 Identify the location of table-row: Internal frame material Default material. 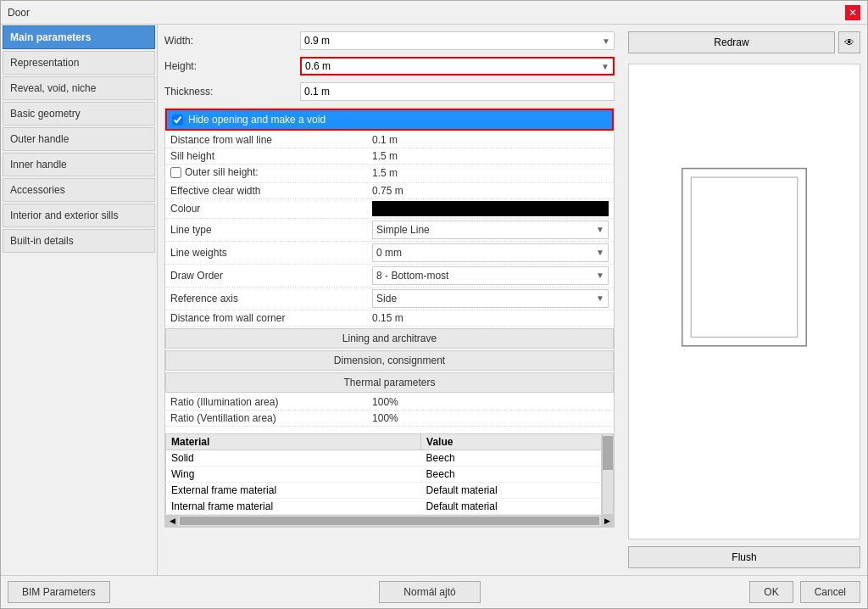
(384, 506).